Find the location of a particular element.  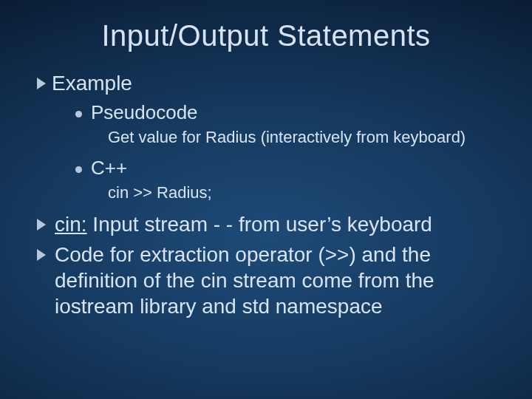

cin-rest: Input stream - - from user’s keyboard is located at coordinates (260, 225).